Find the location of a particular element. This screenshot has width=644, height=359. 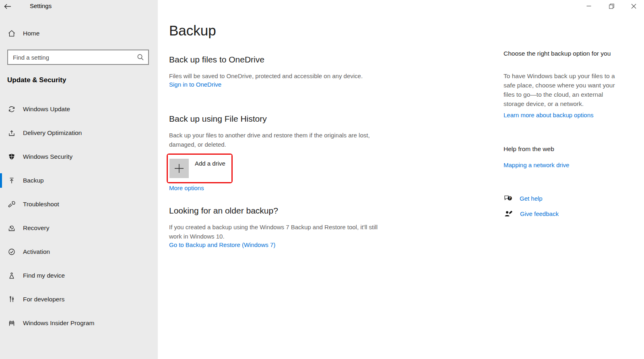

sidebar-item-label: Recovery is located at coordinates (36, 228).